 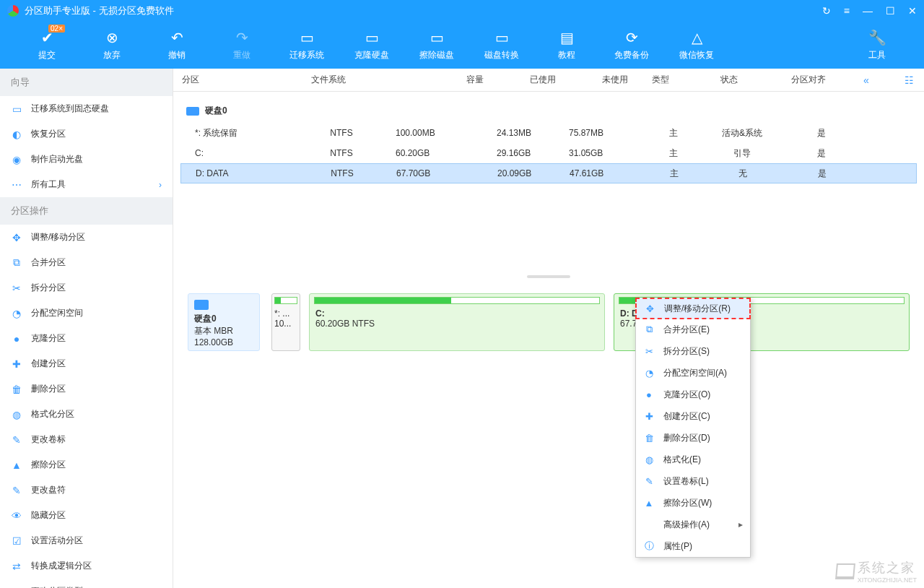 What do you see at coordinates (328, 79) in the screenshot?
I see `col-filesystem: 文件系统` at bounding box center [328, 79].